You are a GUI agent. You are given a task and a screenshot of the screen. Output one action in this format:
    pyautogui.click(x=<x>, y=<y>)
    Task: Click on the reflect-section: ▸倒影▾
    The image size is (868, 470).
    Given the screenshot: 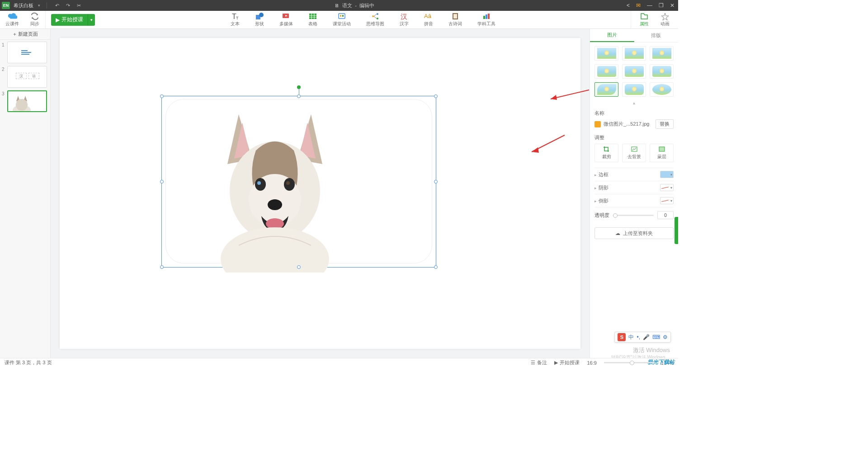 What is the action you would take?
    pyautogui.click(x=634, y=201)
    